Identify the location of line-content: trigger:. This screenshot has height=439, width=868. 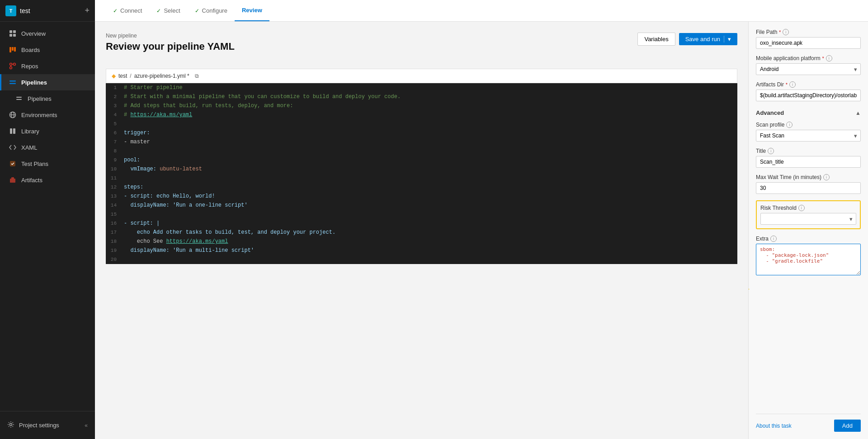
(430, 133).